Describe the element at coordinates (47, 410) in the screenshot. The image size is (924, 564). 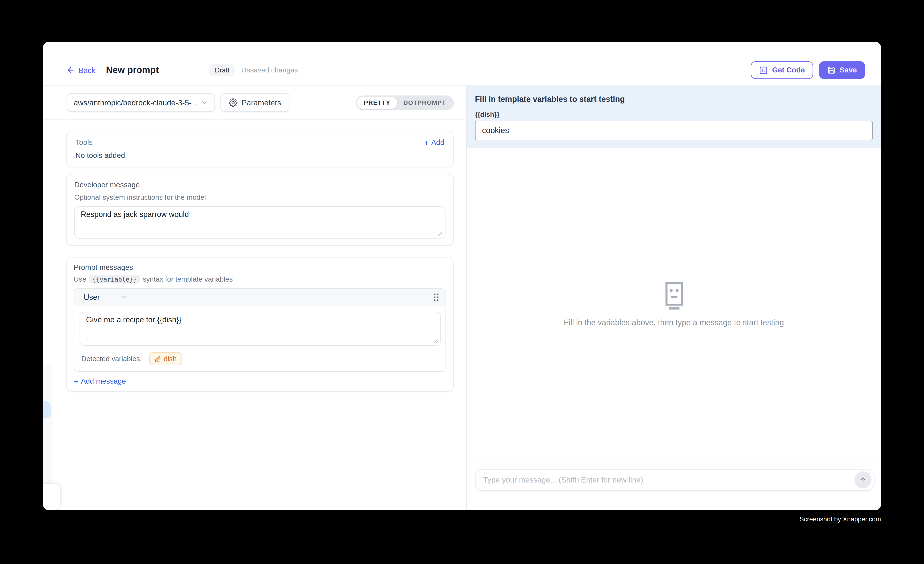
I see `background-sidebar-selected-item` at that location.